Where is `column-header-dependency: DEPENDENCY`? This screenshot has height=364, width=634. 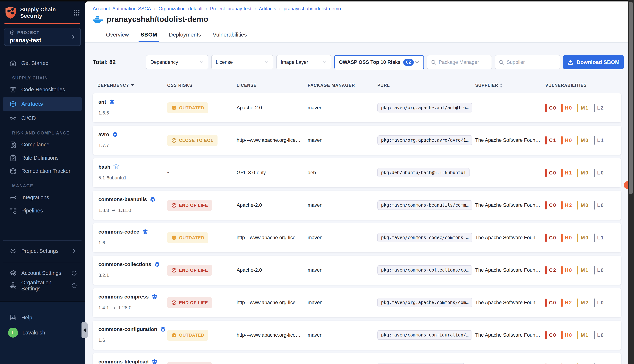
column-header-dependency: DEPENDENCY is located at coordinates (116, 86).